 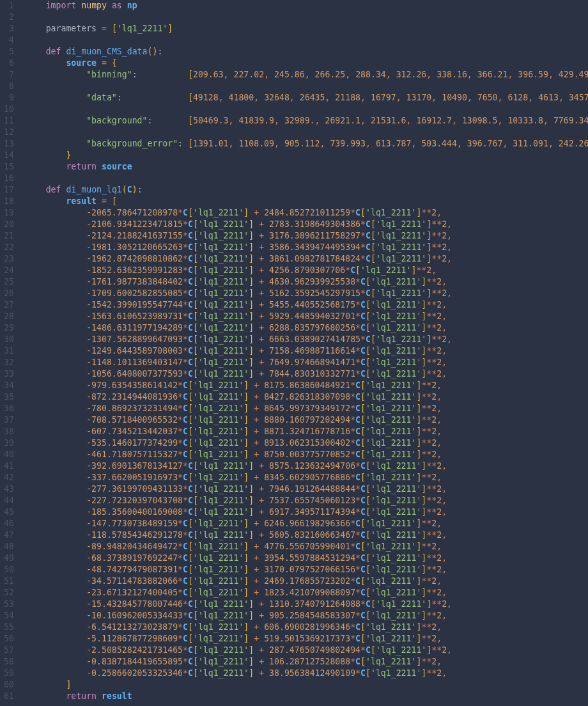 I want to click on line-number-gutter: 1234567891011121314151617181920212223242…, so click(x=10, y=353).